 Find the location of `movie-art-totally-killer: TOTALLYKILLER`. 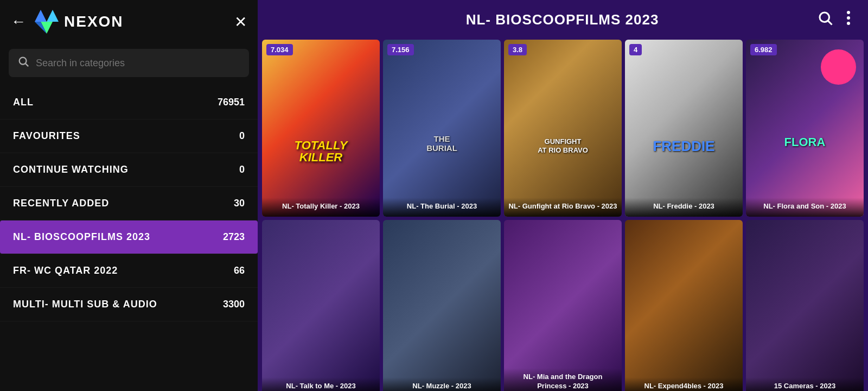

movie-art-totally-killer: TOTALLYKILLER is located at coordinates (321, 152).